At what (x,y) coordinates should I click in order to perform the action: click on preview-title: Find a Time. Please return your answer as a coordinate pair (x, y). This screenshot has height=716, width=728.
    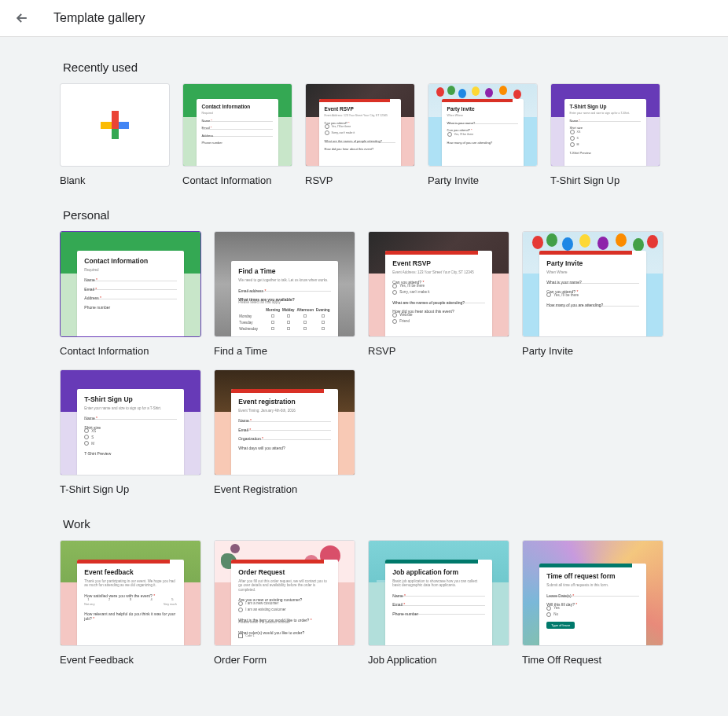
    Looking at the image, I should click on (285, 271).